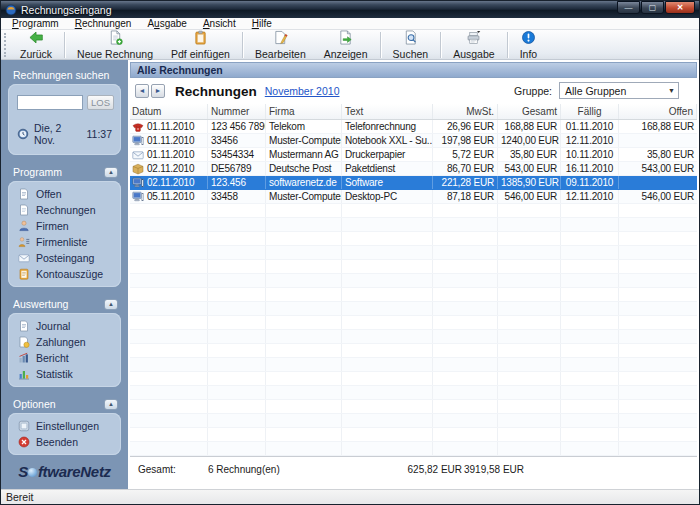 Image resolution: width=700 pixels, height=505 pixels. What do you see at coordinates (414, 127) in the screenshot?
I see `table-row: 01.11.2010 123 456 7890 Telekom Telefonr…` at bounding box center [414, 127].